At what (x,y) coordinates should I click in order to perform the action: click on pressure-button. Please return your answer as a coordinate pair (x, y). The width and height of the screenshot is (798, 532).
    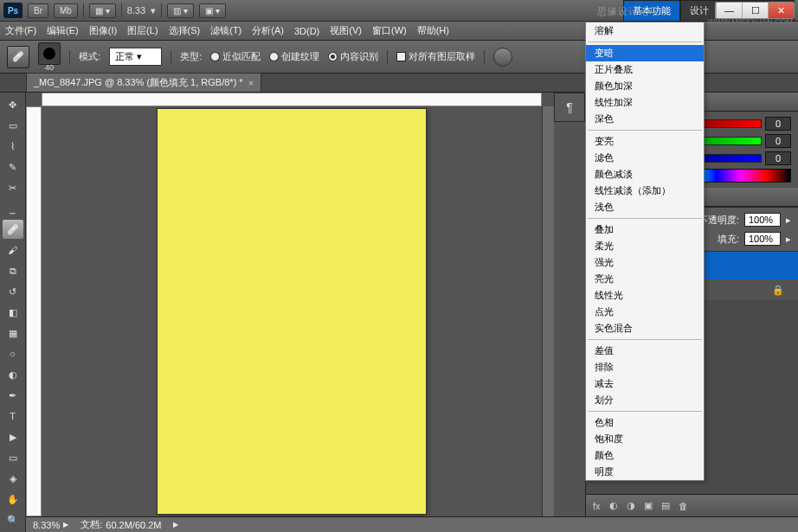
    Looking at the image, I should click on (503, 57).